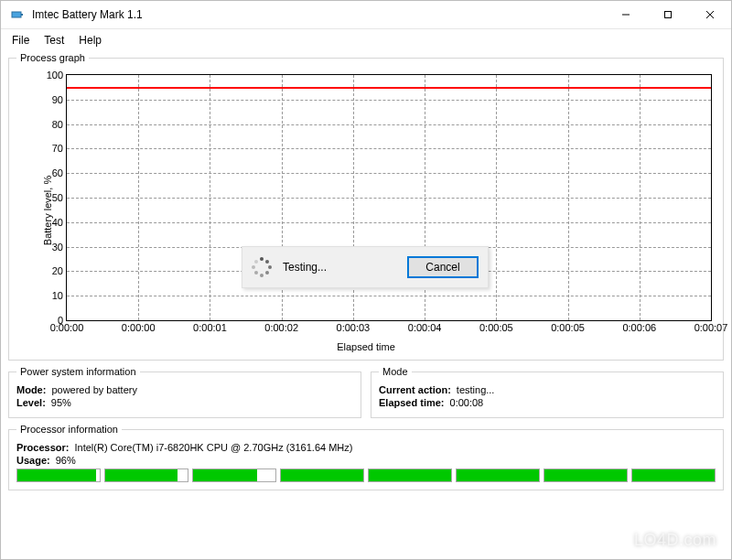 The height and width of the screenshot is (560, 732). Describe the element at coordinates (210, 328) in the screenshot. I see `x-tick: 0:00:01` at that location.